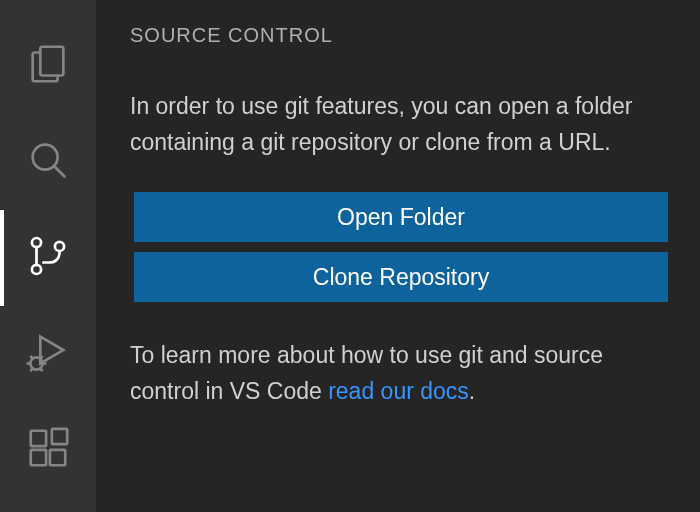 The image size is (700, 512). What do you see at coordinates (398, 391) in the screenshot?
I see `read-our-docs-link: read our docs` at bounding box center [398, 391].